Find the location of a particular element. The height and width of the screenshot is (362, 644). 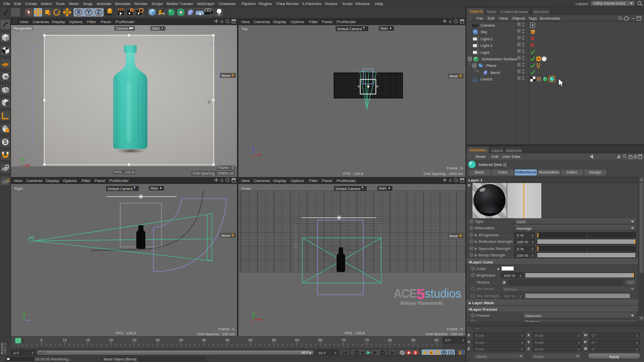

svg-text: P is located at coordinates (444, 353).